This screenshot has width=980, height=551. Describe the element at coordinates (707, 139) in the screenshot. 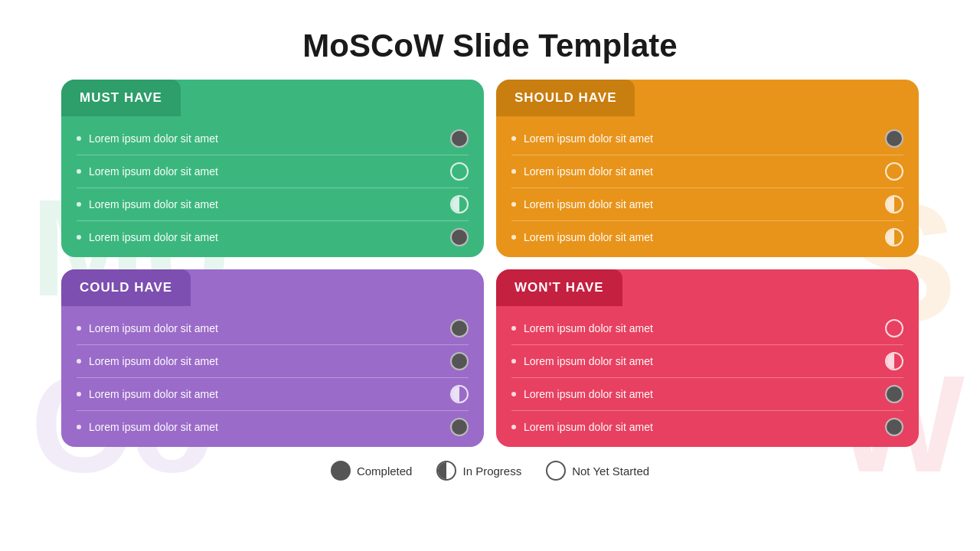

I see `card-item-should-have-0: Lorem ipsum dolor sit amet` at that location.